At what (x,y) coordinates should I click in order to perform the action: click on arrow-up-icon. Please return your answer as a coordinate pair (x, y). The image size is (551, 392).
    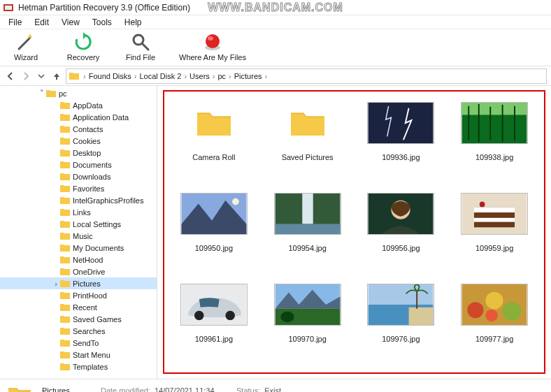
    Looking at the image, I should click on (57, 76).